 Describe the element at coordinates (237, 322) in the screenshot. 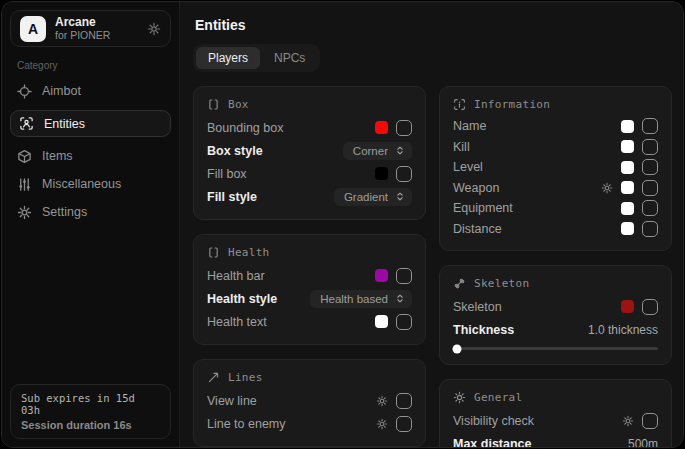

I see `row-label: Health text` at that location.